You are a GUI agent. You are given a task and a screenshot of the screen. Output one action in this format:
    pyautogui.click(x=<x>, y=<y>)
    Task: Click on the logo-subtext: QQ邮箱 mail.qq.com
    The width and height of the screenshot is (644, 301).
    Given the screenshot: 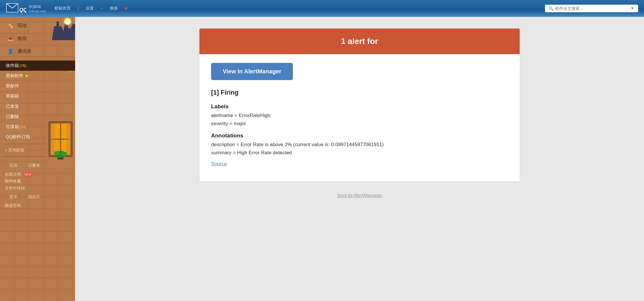 What is the action you would take?
    pyautogui.click(x=37, y=9)
    